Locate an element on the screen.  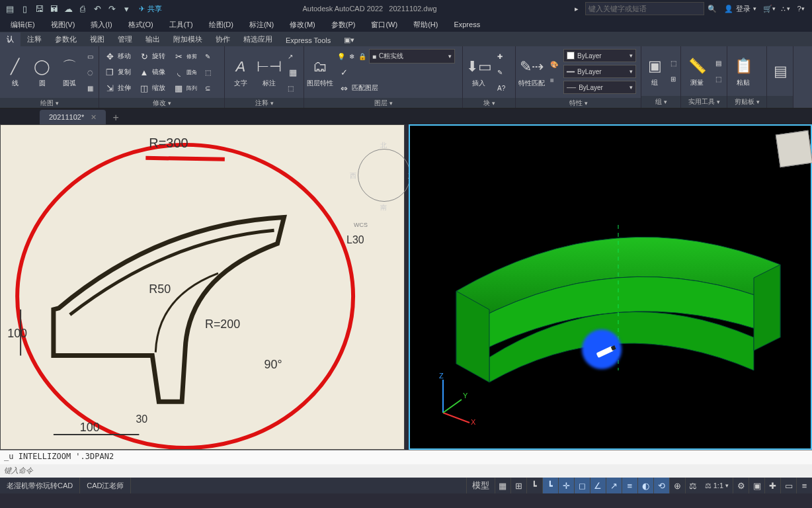
dimension-button: ⊢⊣标注 is located at coordinates (270, 72).